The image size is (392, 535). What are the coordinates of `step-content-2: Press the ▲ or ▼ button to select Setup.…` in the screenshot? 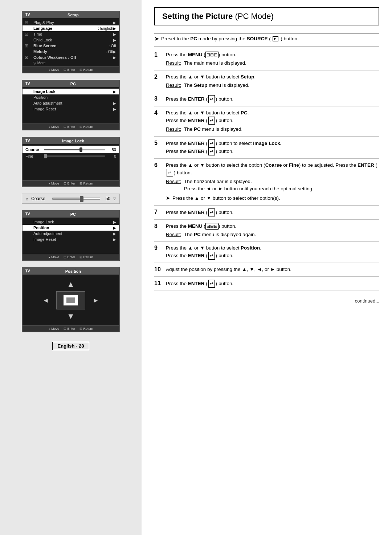 It's located at (273, 81).